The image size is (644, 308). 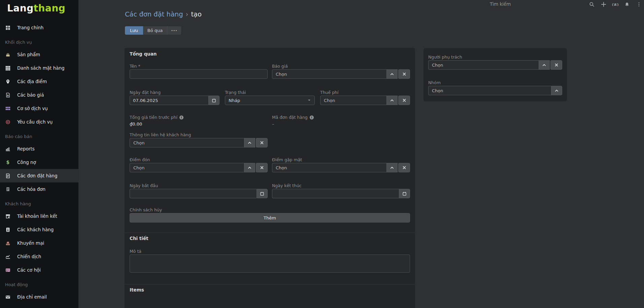 I want to click on diem-don-select: Chọn, so click(x=187, y=168).